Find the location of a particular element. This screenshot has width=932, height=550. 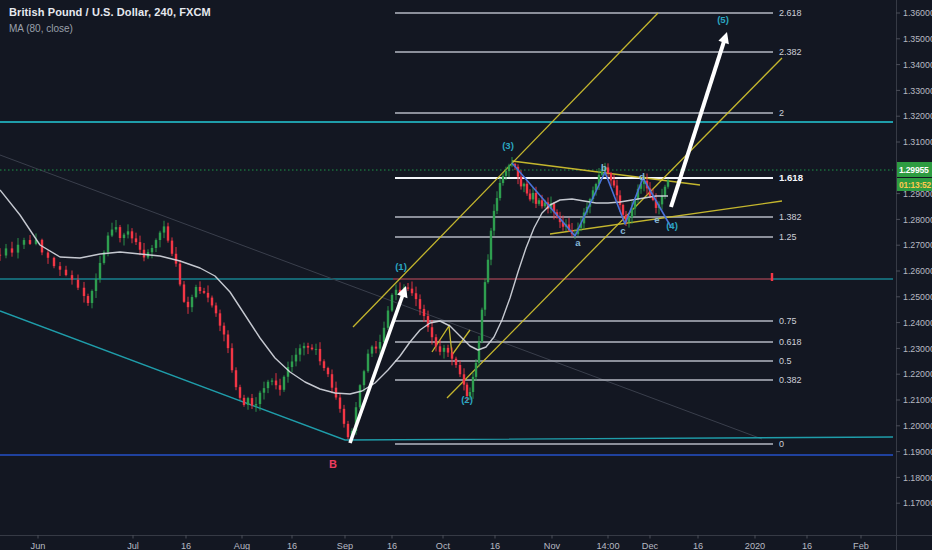

fib-label: 0.75 is located at coordinates (788, 321).